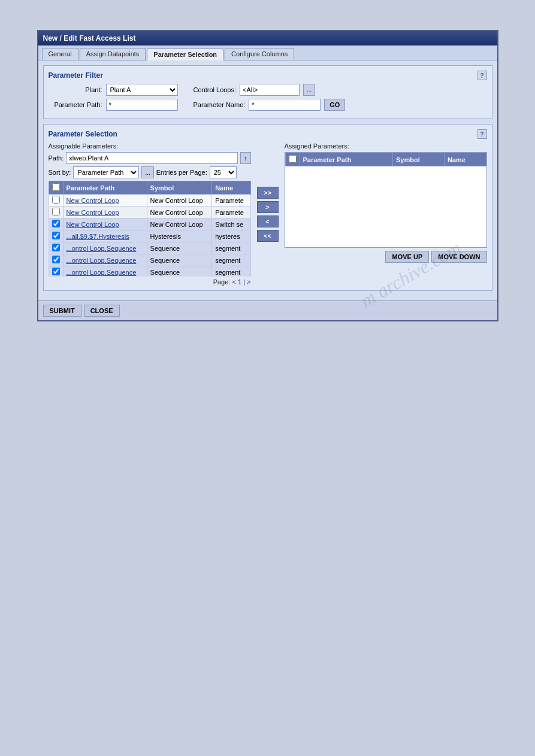  Describe the element at coordinates (105, 188) in the screenshot. I see `th-parameter-path: Parameter Path` at that location.